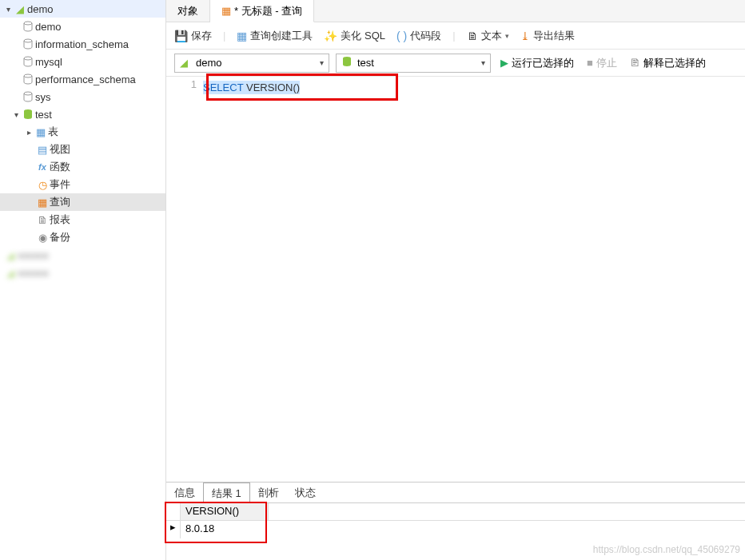  What do you see at coordinates (456, 63) in the screenshot?
I see `selector-row: ◢ demo ▾ test ▾ ▶ 运行已选择的 ■ 停止 🖹 解释已选择的` at bounding box center [456, 63].